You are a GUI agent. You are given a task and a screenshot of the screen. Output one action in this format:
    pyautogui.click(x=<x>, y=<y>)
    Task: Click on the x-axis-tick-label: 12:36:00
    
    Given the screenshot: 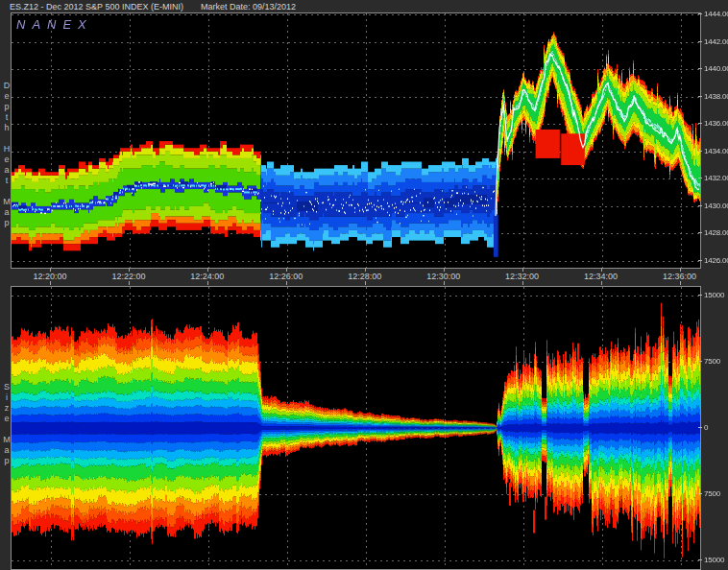 What is the action you would take?
    pyautogui.click(x=680, y=276)
    